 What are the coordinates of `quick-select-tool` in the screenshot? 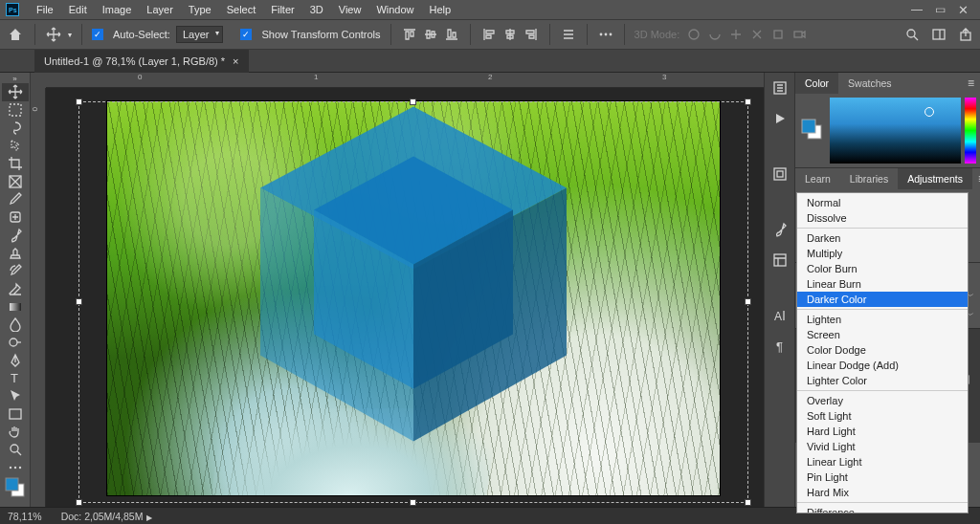 It's located at (15, 145).